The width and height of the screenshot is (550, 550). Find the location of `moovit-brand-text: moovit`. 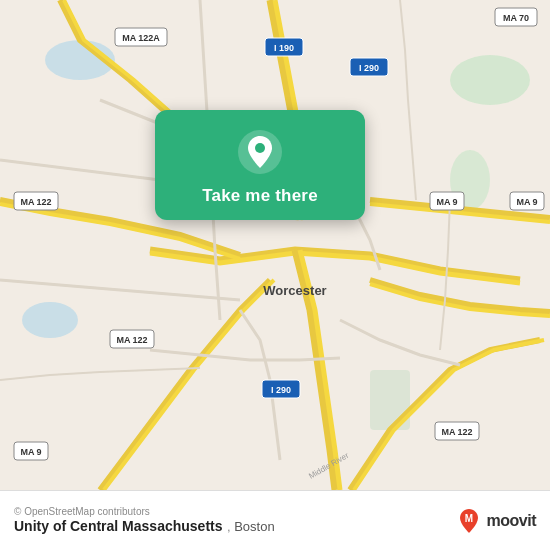

moovit-brand-text: moovit is located at coordinates (512, 521).